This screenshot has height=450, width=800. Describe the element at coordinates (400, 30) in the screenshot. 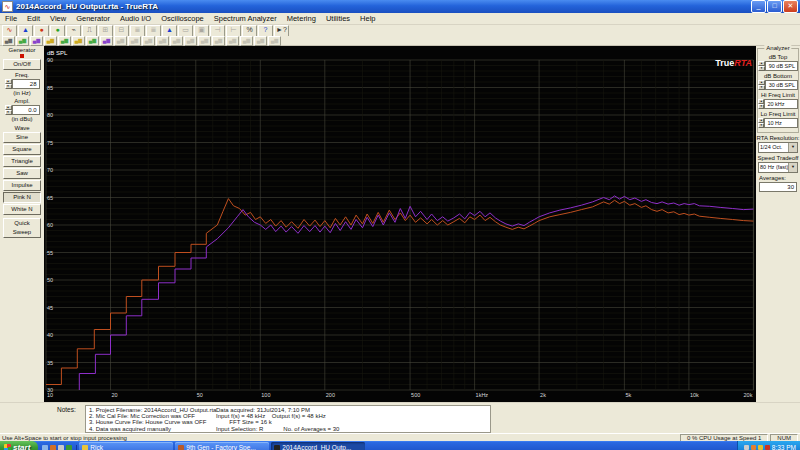

I see `main-toolbar: ∿▲●●⌁⎍⊞⊟≣≣▲▭▣⊣⊢%?►?` at that location.